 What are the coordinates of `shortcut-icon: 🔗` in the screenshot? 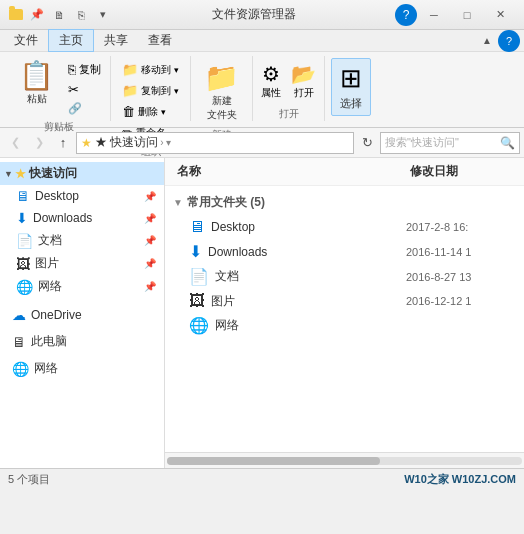 It's located at (75, 108).